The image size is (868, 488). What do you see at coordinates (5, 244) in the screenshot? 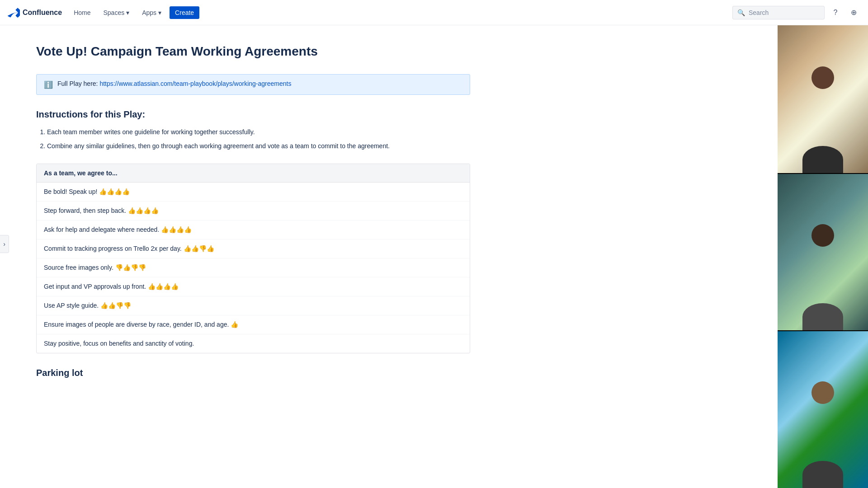
I see `sidebar-toggle-button: ›` at bounding box center [5, 244].